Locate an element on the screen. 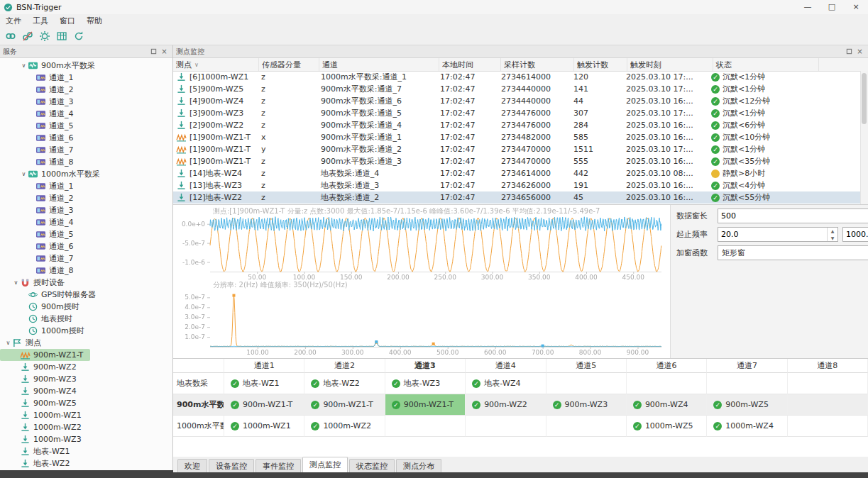  tree-item: 地表授时 is located at coordinates (40, 319).